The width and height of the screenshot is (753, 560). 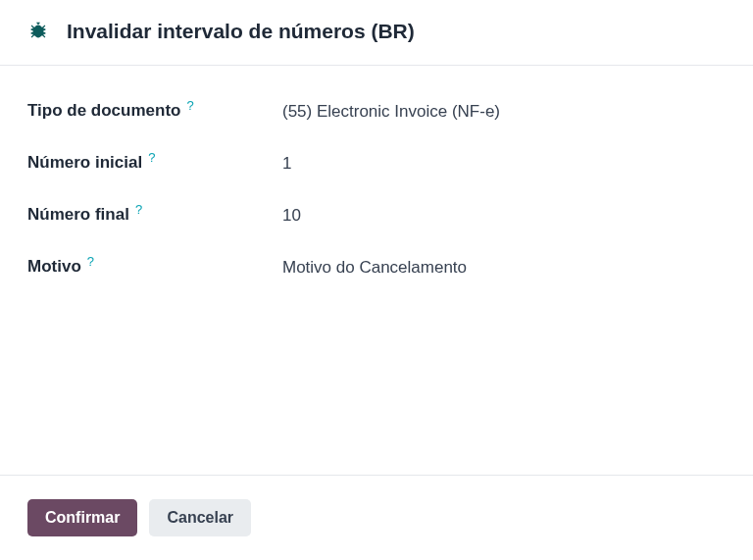 I want to click on reason-value: Motivo do Cancelamento, so click(x=375, y=267).